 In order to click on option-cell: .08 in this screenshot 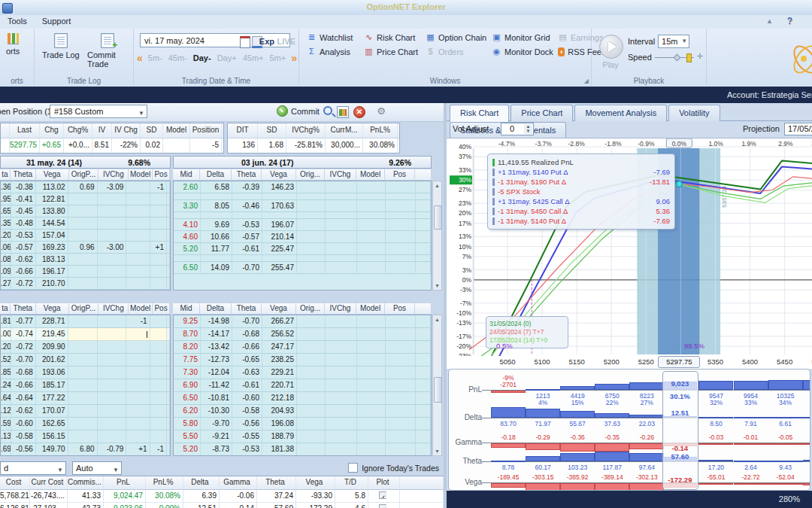, I will do `click(6, 260)`.